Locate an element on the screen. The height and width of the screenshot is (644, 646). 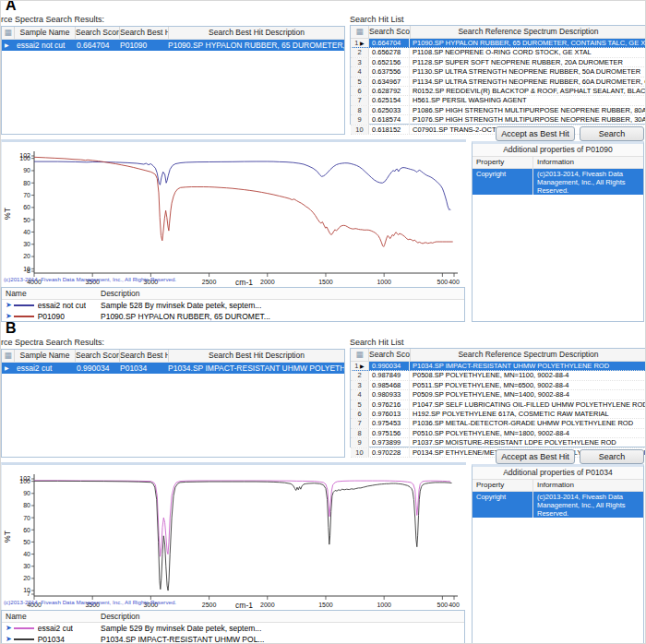
legend-row: ➤ essai2 cut Sample 529 By mvinsek Date … is located at coordinates (233, 628).